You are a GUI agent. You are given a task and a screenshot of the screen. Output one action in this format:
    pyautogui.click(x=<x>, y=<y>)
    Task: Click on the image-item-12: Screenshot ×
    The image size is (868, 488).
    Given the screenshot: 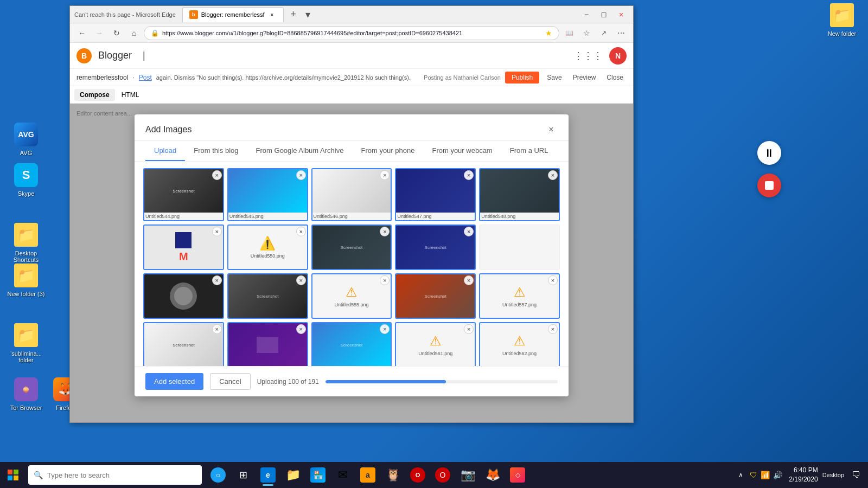 What is the action you would take?
    pyautogui.click(x=435, y=296)
    